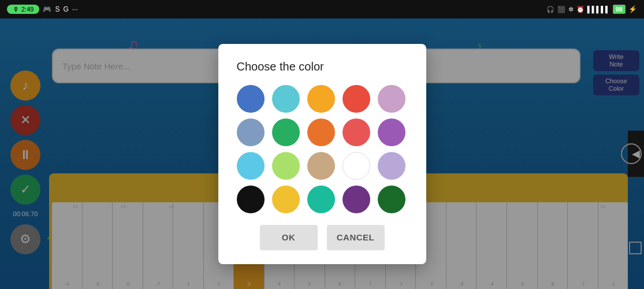 The height and width of the screenshot is (289, 644). What do you see at coordinates (321, 99) in the screenshot?
I see `color-swatch-orange` at bounding box center [321, 99].